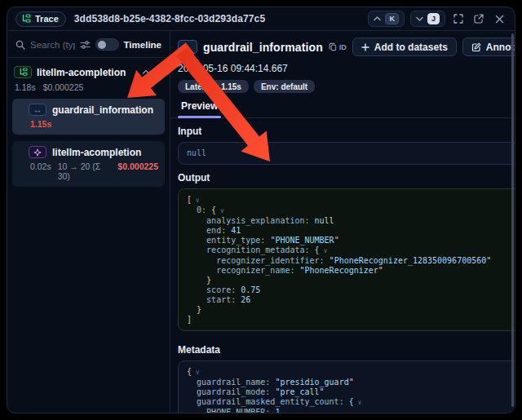 The image size is (522, 420). I want to click on code-line: { ∨, so click(351, 372).